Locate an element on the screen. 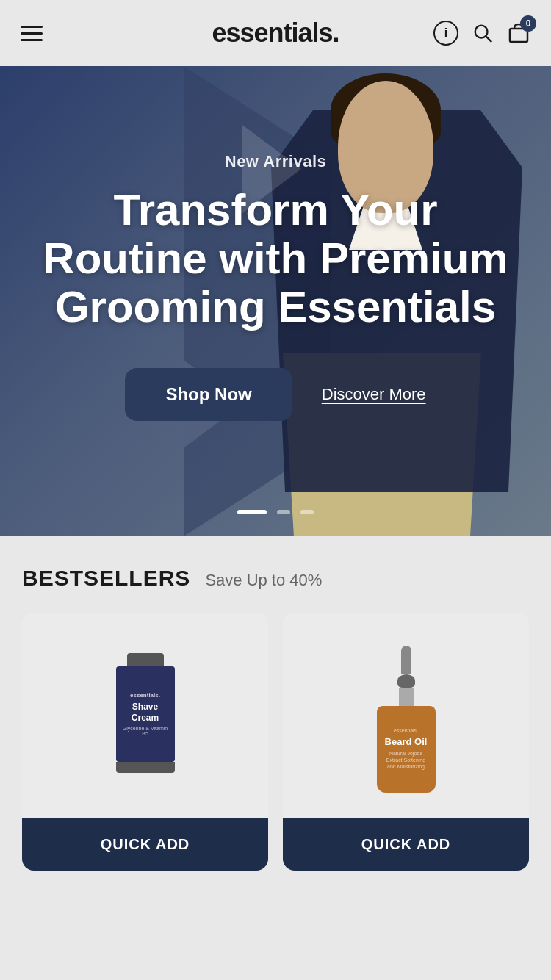 The image size is (551, 980). cart-badge: 0 is located at coordinates (528, 24).